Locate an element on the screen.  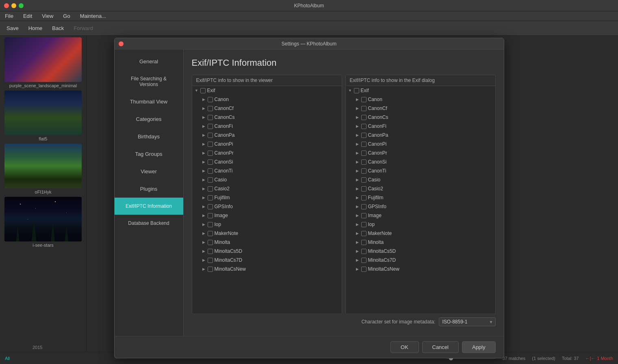
list-item: oFI1Hyk is located at coordinates (43, 169).